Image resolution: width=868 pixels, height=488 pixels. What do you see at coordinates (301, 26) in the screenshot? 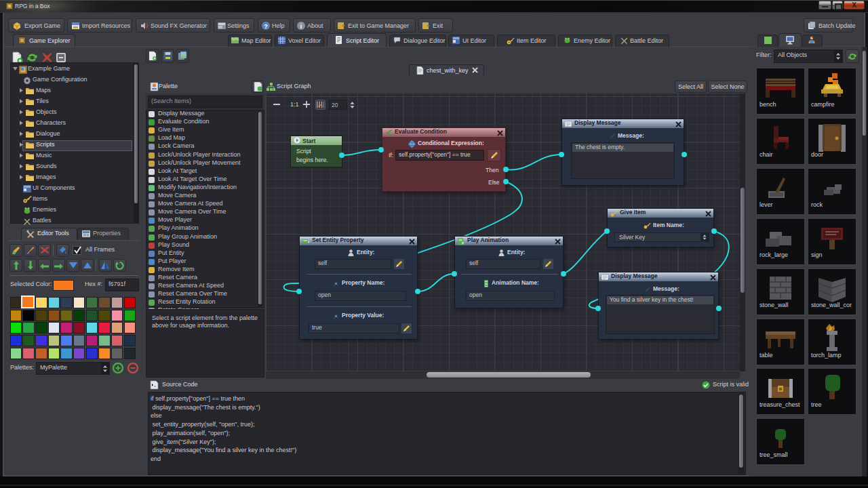
I see `svg-text: i` at bounding box center [301, 26].